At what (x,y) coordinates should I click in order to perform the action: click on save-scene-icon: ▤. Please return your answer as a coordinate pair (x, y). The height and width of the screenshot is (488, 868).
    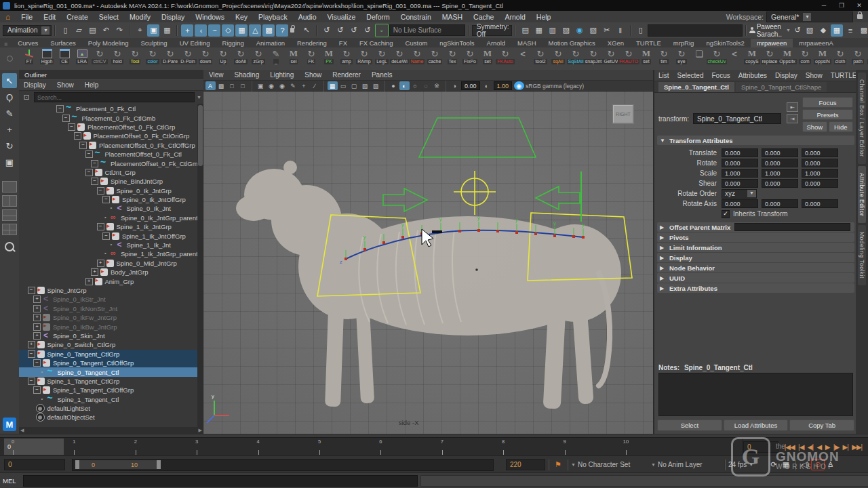
    Looking at the image, I should click on (92, 30).